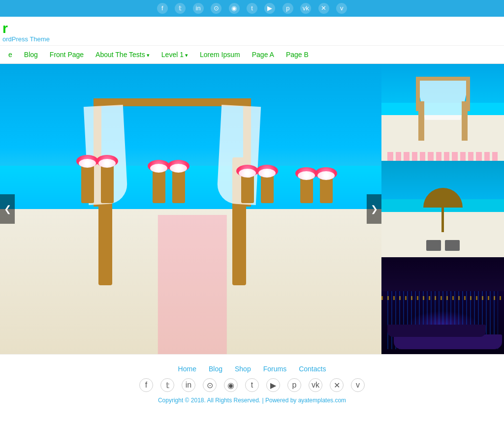 Image resolution: width=504 pixels, height=421 pixels. What do you see at coordinates (162, 8) in the screenshot?
I see `top-facebook-icon: f` at bounding box center [162, 8].